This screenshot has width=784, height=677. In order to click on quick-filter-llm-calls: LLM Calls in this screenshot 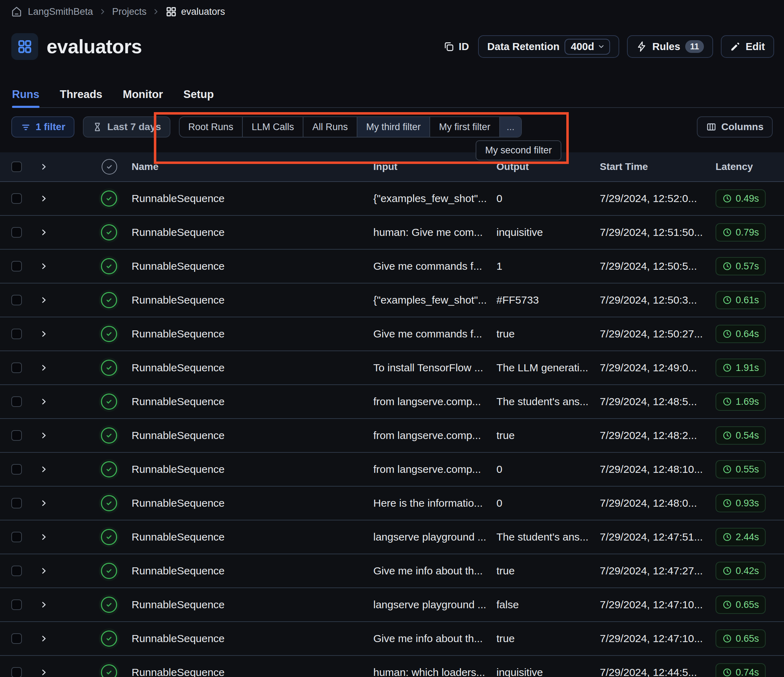, I will do `click(273, 127)`.